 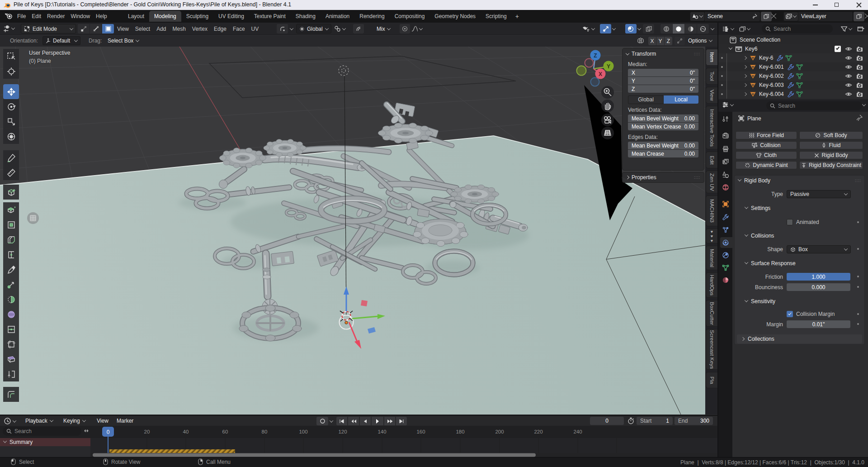 I want to click on svg-text: 140, so click(x=382, y=432).